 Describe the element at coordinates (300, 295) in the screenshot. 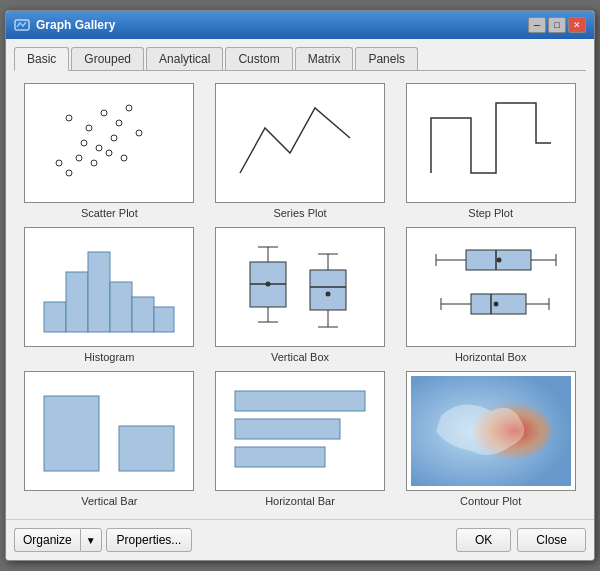

I see `chart-item-vbox: Vertical Box` at that location.